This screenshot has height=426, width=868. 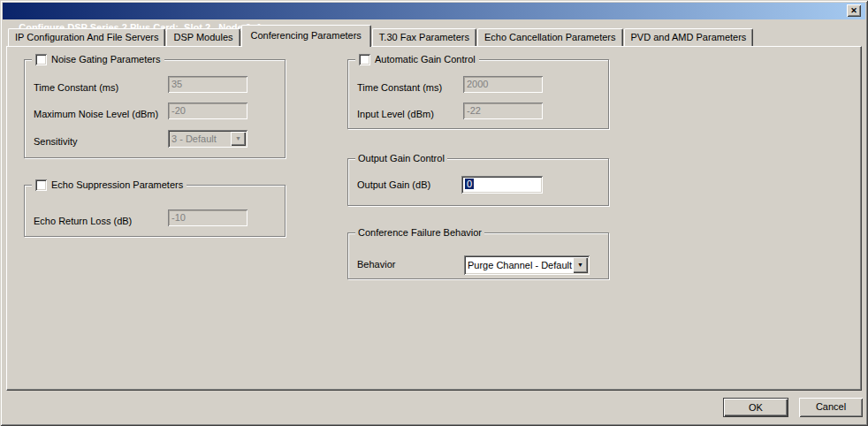 I want to click on field-value: -22, so click(x=474, y=110).